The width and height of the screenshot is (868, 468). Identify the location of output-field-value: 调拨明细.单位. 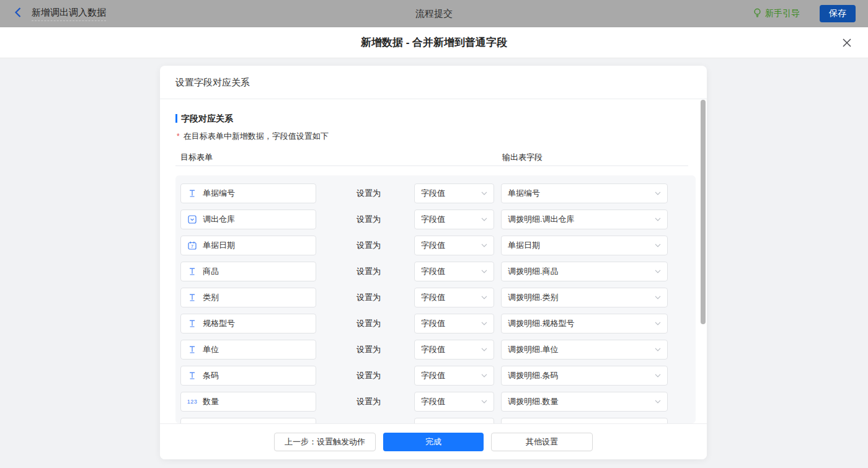
(533, 350).